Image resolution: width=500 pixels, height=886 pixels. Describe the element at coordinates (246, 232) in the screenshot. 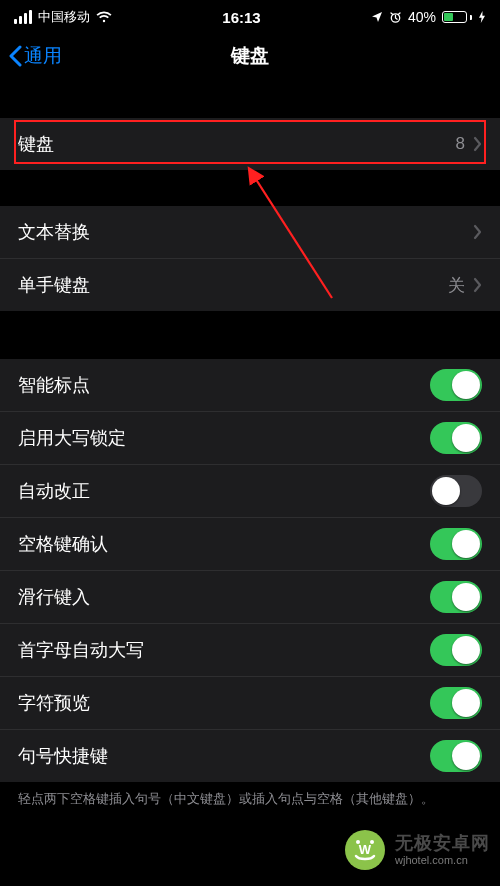

I see `text-replace-label: 文本替换` at that location.